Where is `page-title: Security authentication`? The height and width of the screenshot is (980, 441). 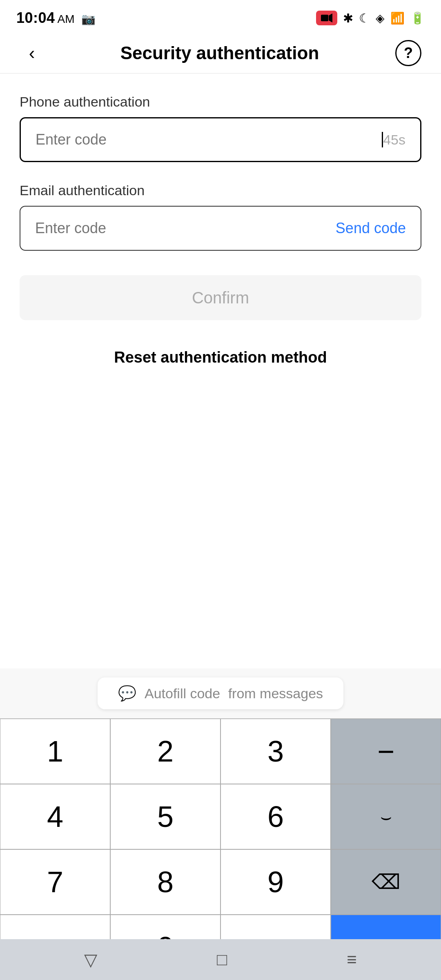 page-title: Security authentication is located at coordinates (220, 53).